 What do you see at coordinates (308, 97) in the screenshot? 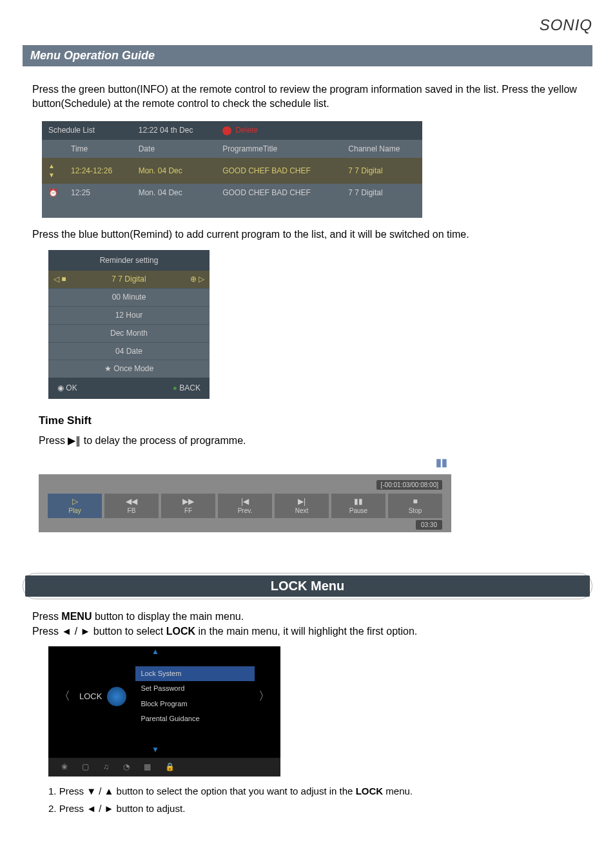
I see `intro-text-1: Press the green button(INFO) at the remo…` at bounding box center [308, 97].